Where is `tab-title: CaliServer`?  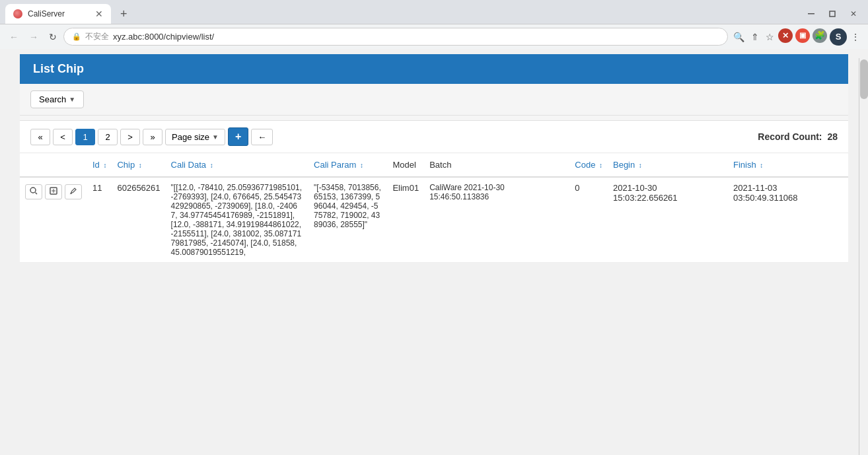
tab-title: CaliServer is located at coordinates (59, 14).